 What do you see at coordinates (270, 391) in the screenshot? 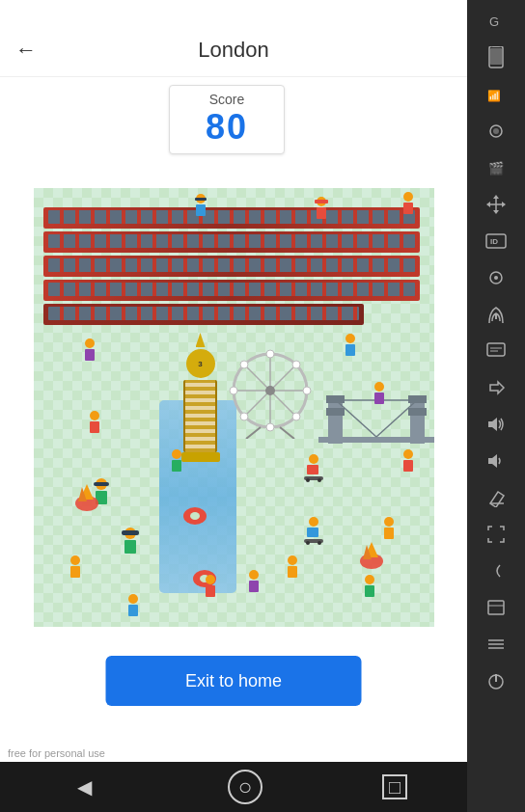
I see `london-eye` at bounding box center [270, 391].